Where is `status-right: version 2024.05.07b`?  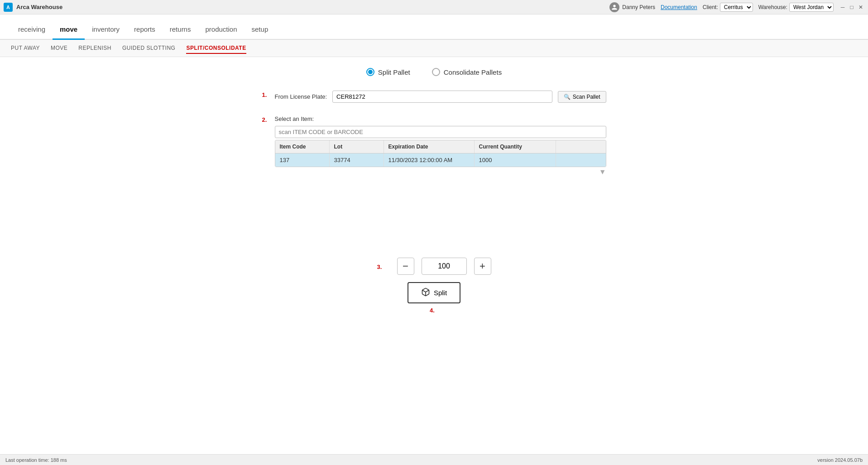
status-right: version 2024.05.07b is located at coordinates (840, 460).